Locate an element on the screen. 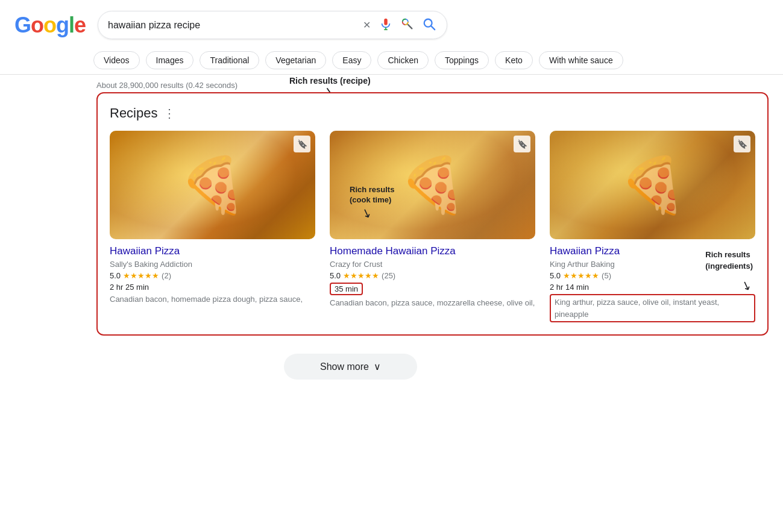 The height and width of the screenshot is (532, 783). x-icon is located at coordinates (366, 25).